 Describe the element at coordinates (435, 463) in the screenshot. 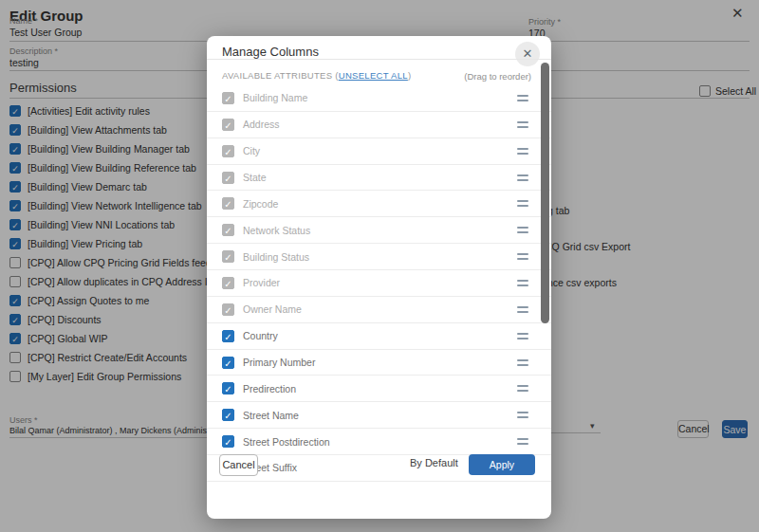

I see `by-default-button: By Default` at that location.